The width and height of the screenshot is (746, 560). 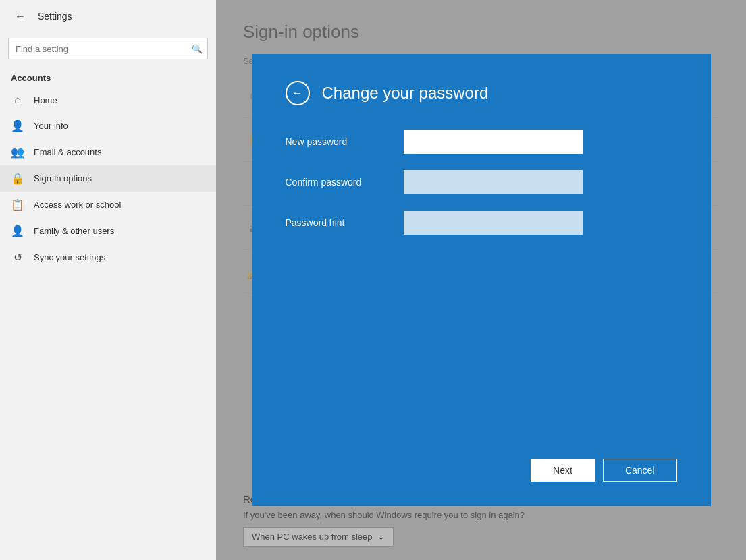 What do you see at coordinates (344, 142) in the screenshot?
I see `new-password-label: New password` at bounding box center [344, 142].